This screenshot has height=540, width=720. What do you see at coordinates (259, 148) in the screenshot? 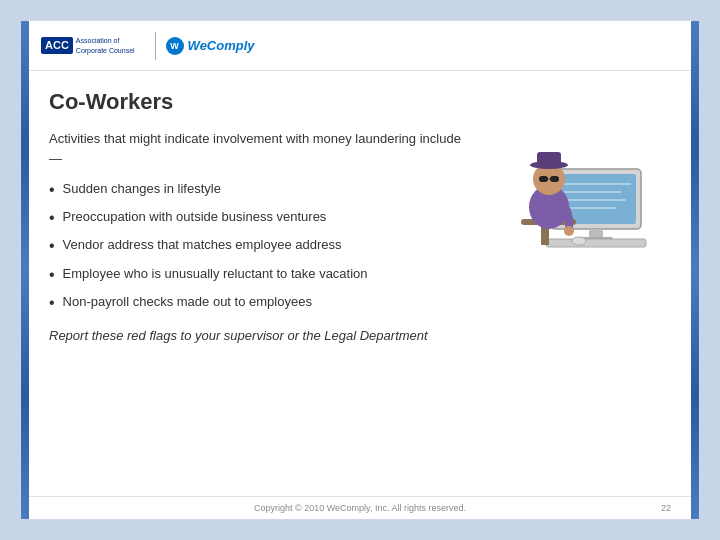
I see `intro-paragraph: Activities that might indicate involveme…` at bounding box center [259, 148].